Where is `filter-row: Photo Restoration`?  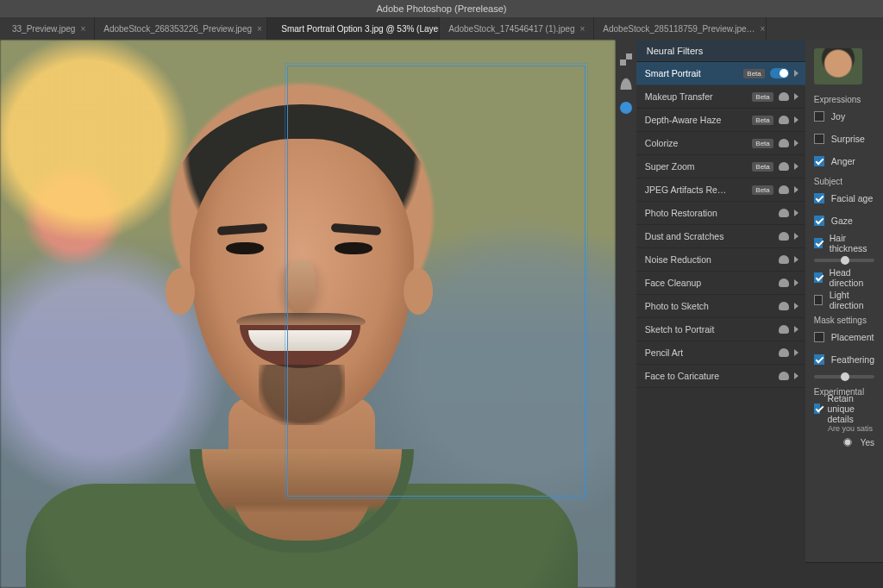 filter-row: Photo Restoration is located at coordinates (721, 214).